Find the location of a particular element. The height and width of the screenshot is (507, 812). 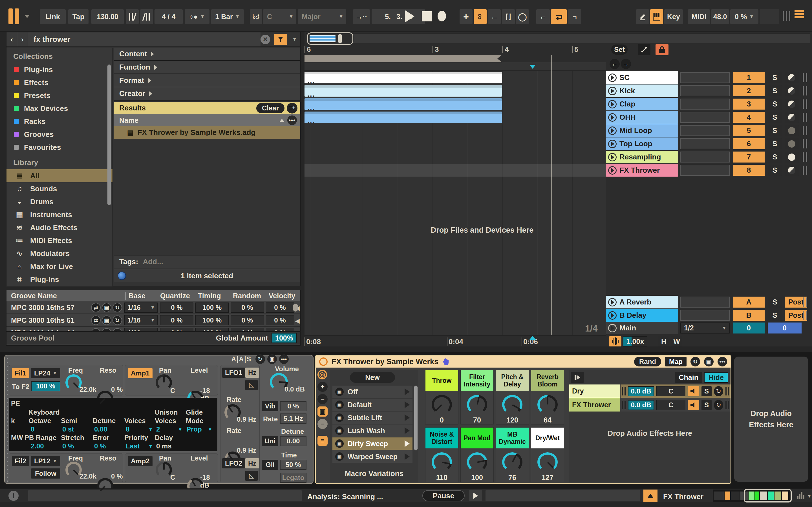

track-header: Mid Loop 5 S is located at coordinates (709, 130).